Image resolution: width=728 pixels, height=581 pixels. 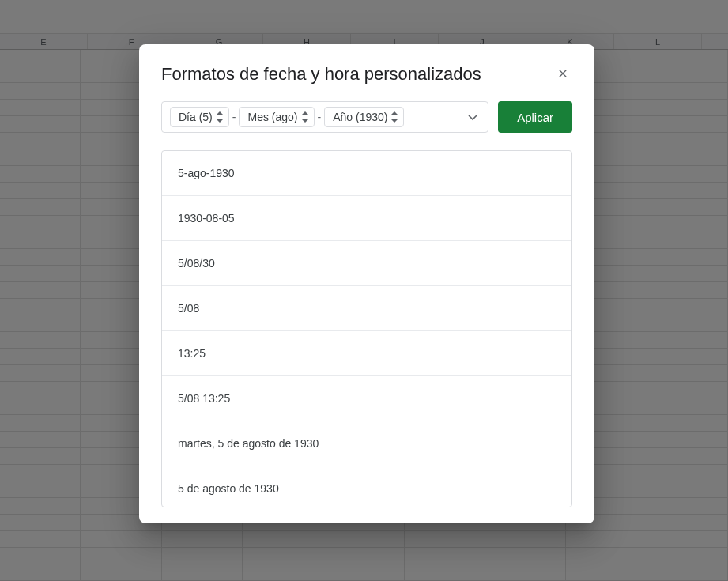 I want to click on format-option: 13:25, so click(x=367, y=354).